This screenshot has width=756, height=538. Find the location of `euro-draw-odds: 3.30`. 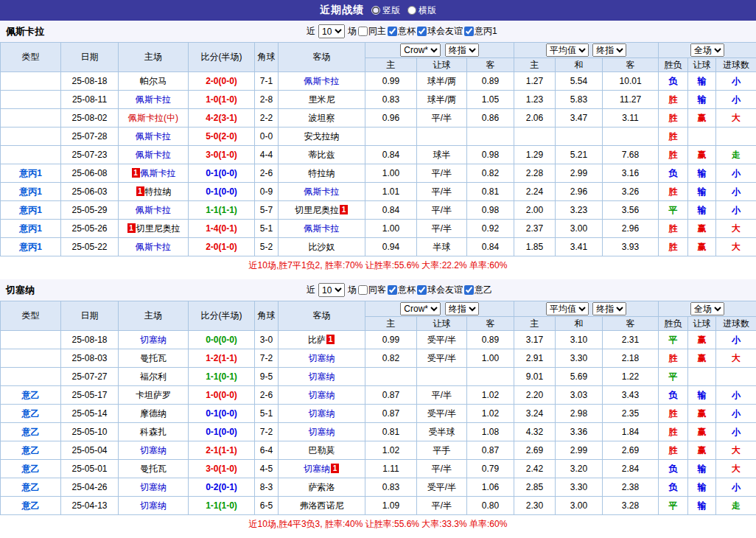

euro-draw-odds: 3.30 is located at coordinates (579, 488).